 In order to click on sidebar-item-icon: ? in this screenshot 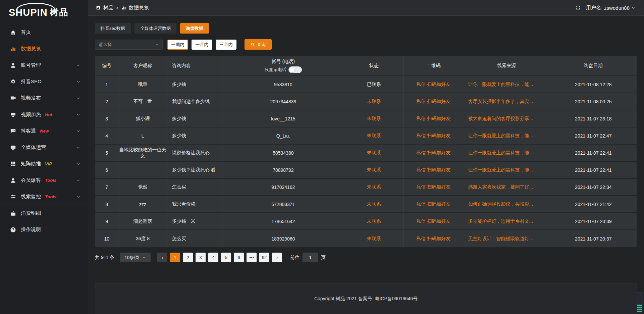, I will do `click(13, 230)`.